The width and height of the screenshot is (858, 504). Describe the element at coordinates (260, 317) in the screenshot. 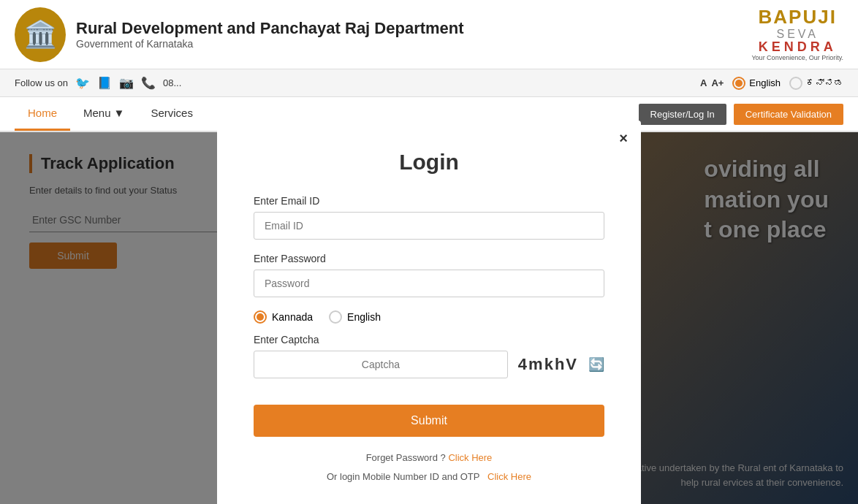

I see `kannada-radio-modal` at that location.